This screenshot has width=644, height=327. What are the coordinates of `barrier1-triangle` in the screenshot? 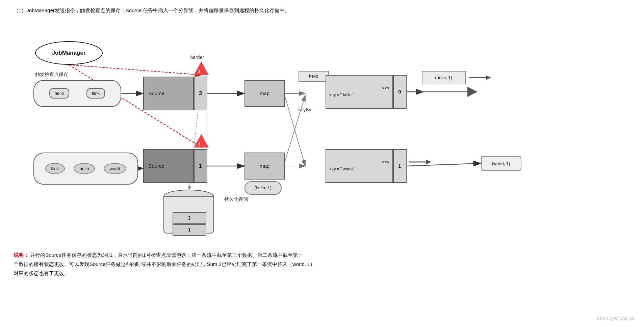 It's located at (201, 68).